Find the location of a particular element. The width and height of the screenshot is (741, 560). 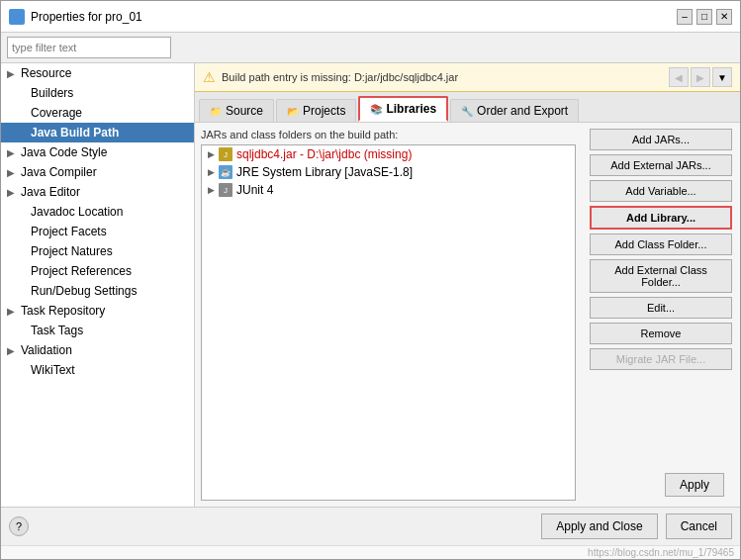

nav-arrows: ◀ ▶ ▼ is located at coordinates (700, 77).